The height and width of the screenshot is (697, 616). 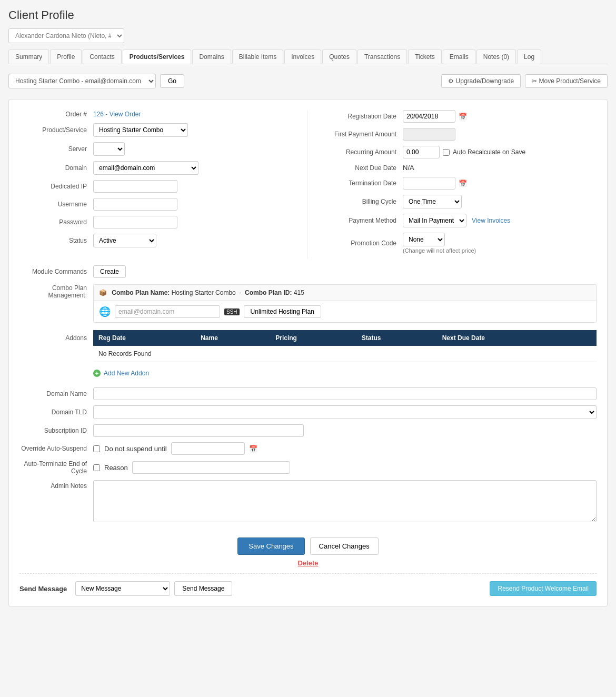 What do you see at coordinates (56, 467) in the screenshot?
I see `auto-terminate-label: Auto-Terminate End of Cycle` at bounding box center [56, 467].